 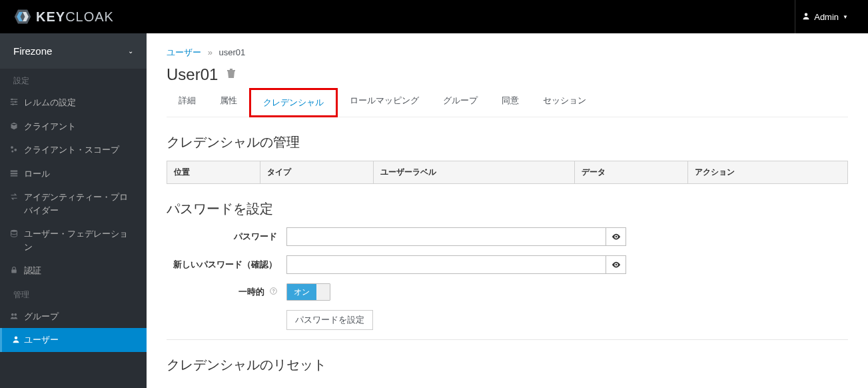 What do you see at coordinates (33, 271) in the screenshot?
I see `nav-label: 認証` at bounding box center [33, 271].